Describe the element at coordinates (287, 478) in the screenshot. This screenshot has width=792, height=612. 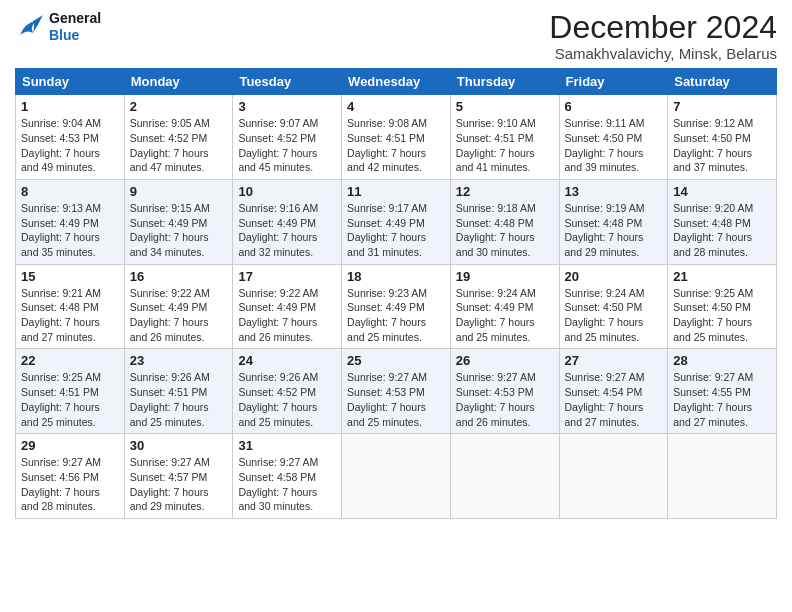
I see `sunset-text: Sunset: 4:58 PM` at that location.